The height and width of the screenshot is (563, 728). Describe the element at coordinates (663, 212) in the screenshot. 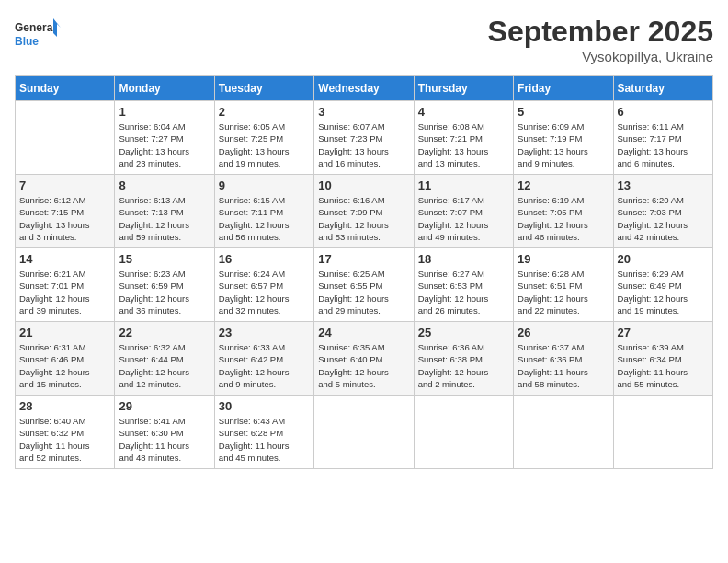

I see `calendar-cell: 13Sunrise: 6:20 AMSunset: 7:03 PMDayligh…` at that location.